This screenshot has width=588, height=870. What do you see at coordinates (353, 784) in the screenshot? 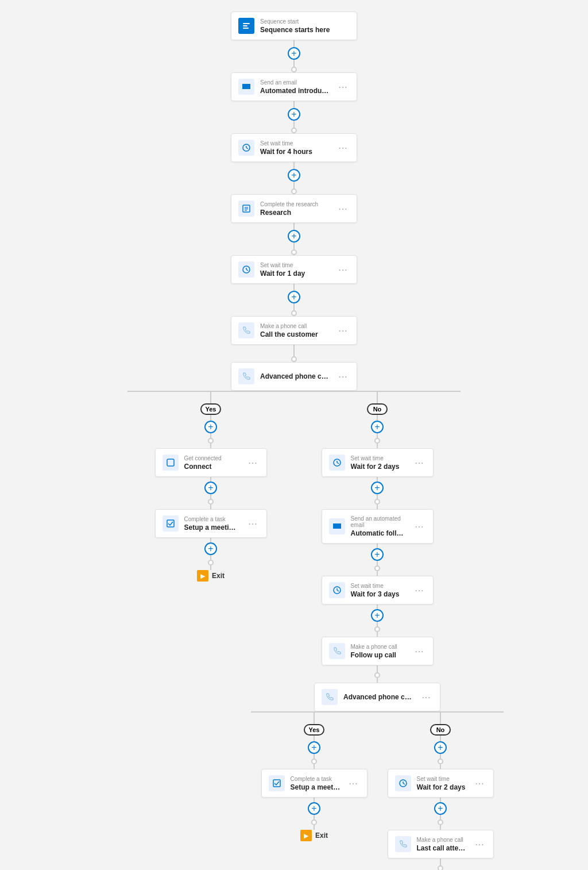
I see `task-setup-2-menu: ⋯` at bounding box center [353, 784].